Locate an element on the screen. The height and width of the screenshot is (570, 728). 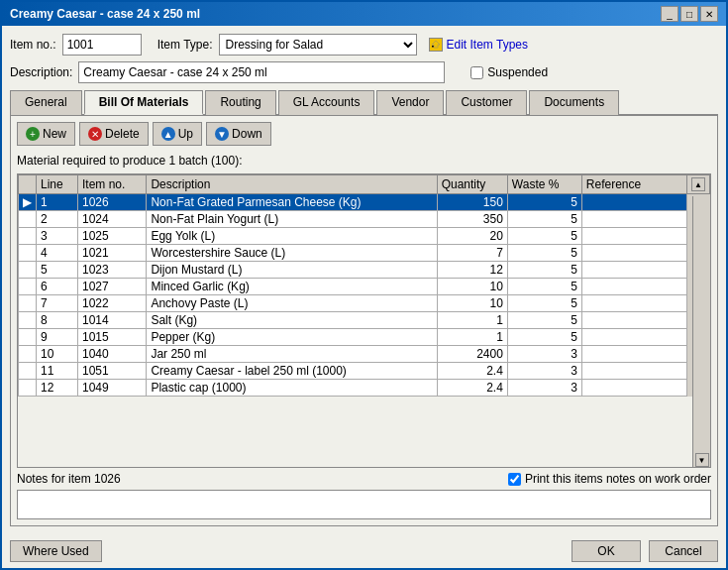
up-label: Up is located at coordinates (186, 134).